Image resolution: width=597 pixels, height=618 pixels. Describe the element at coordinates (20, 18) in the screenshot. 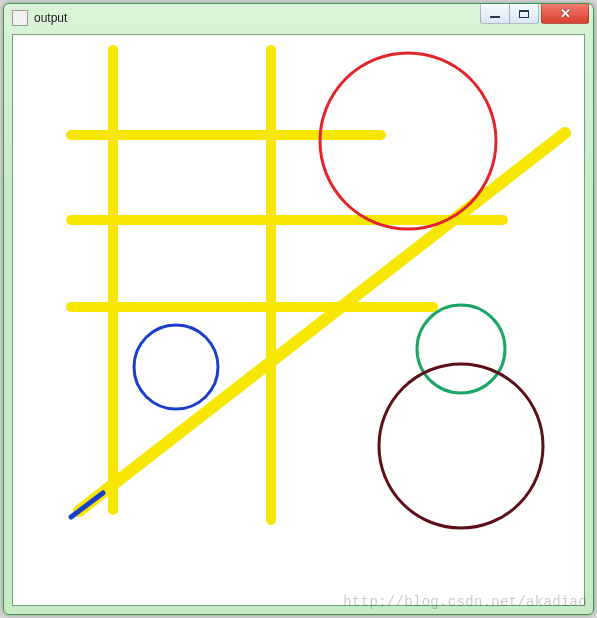

I see `app-icon` at that location.